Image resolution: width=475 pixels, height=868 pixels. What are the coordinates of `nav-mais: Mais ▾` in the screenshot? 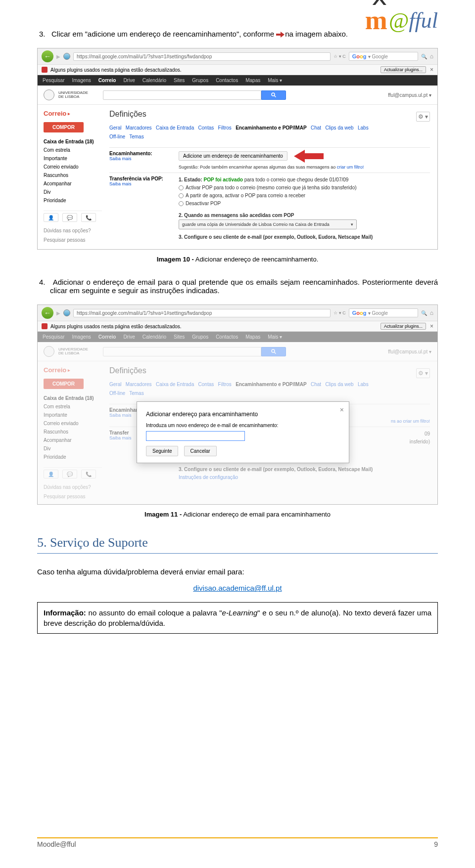 It's located at (275, 337).